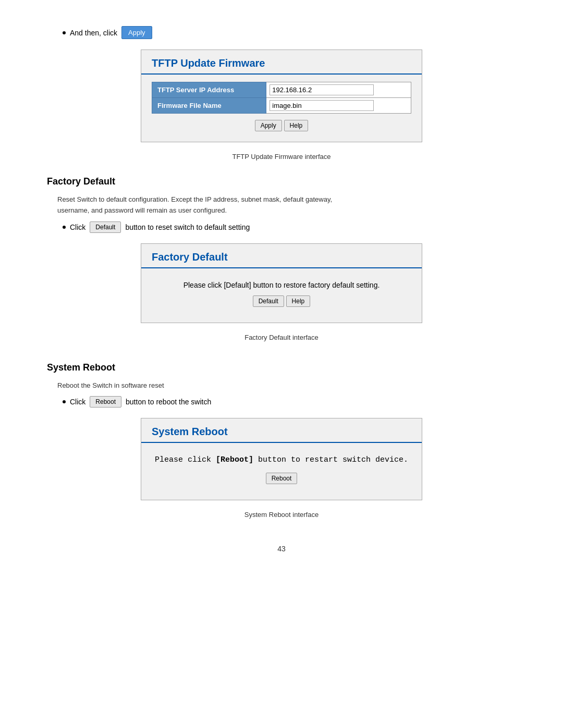 This screenshot has width=563, height=728. Describe the element at coordinates (282, 283) in the screenshot. I see `factory-interface-box: Factory Default Please click [Default] b…` at that location.